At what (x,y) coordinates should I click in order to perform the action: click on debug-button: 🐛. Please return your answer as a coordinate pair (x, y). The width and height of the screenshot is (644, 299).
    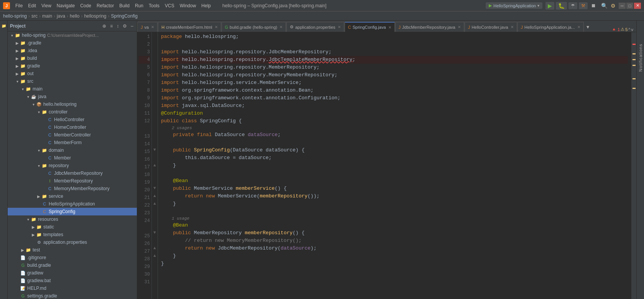
    Looking at the image, I should click on (561, 6).